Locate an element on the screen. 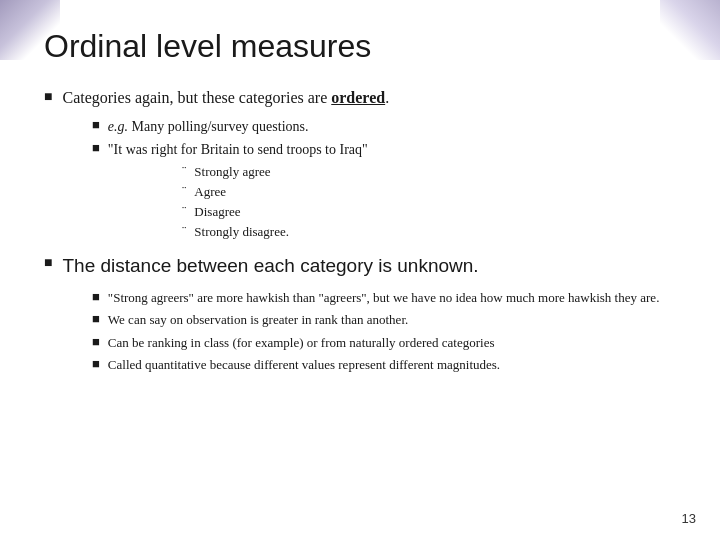 Image resolution: width=720 pixels, height=540 pixels. page-number: 13 is located at coordinates (689, 518).